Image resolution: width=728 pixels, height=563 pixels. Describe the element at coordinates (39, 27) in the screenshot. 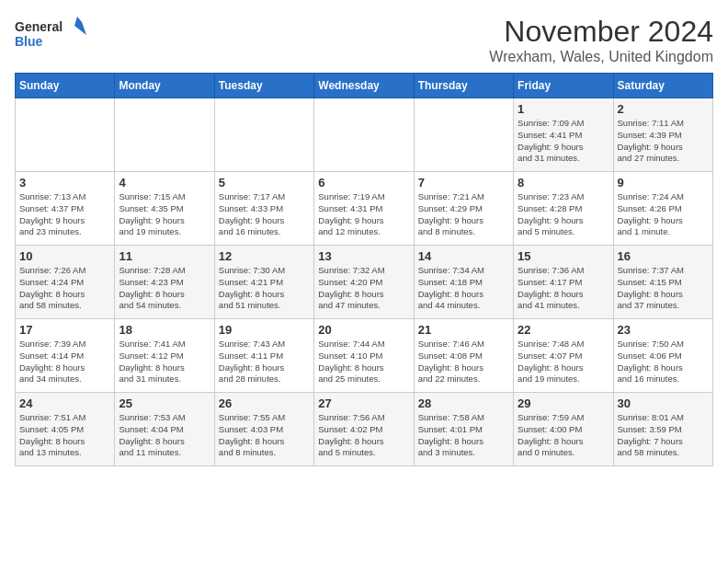

I see `svg-text: General` at that location.